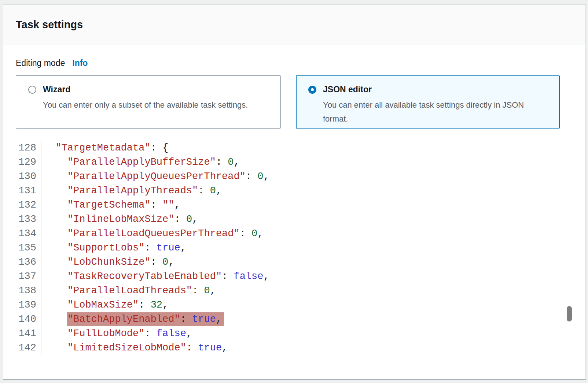  I want to click on tile-wizard: Wizard You can enter only a subset of th…, so click(148, 102).